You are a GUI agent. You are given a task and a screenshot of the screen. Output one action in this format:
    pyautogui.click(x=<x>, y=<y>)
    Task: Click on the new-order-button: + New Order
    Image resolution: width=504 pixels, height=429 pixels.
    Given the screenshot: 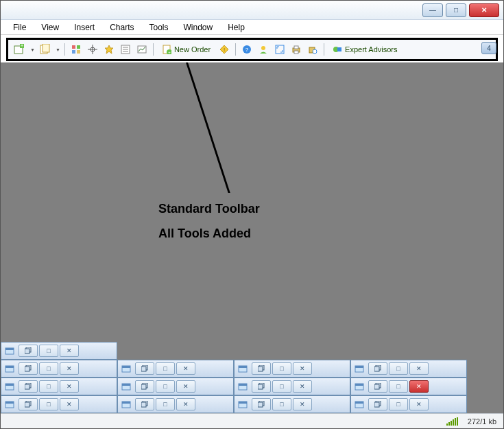 What is the action you would take?
    pyautogui.click(x=187, y=49)
    